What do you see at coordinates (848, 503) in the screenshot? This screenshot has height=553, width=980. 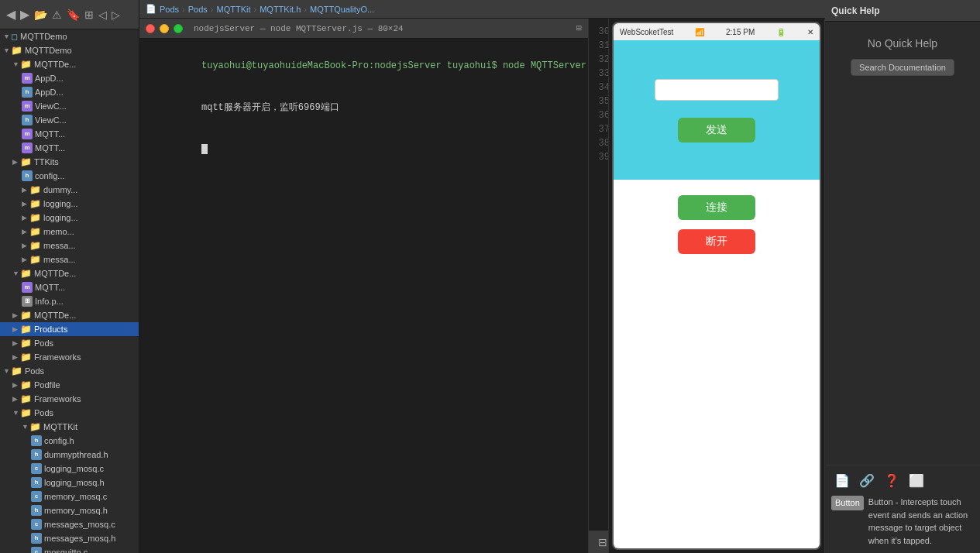 I see `button-type-label: Button` at bounding box center [848, 503].